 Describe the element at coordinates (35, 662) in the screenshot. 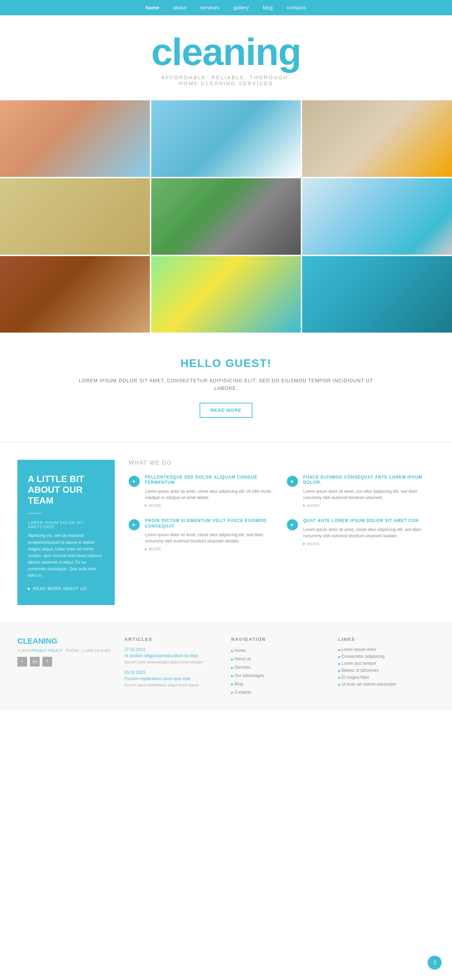

I see `rss-icon: rss` at that location.